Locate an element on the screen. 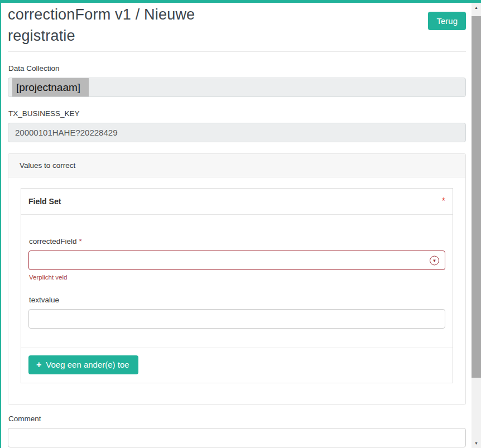 Image resolution: width=481 pixels, height=448 pixels. circle-caret-down-icon: ▾ is located at coordinates (434, 260).